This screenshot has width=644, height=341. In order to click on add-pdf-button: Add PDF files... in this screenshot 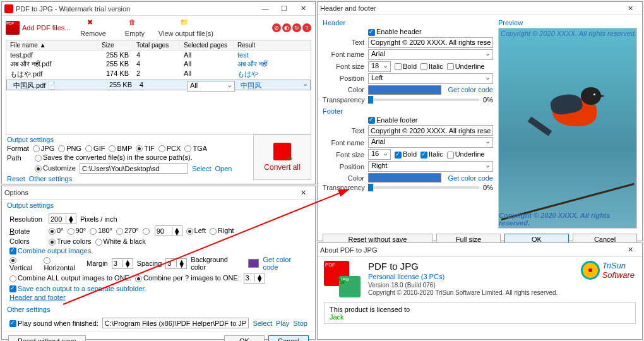, I will do `click(38, 28)`.